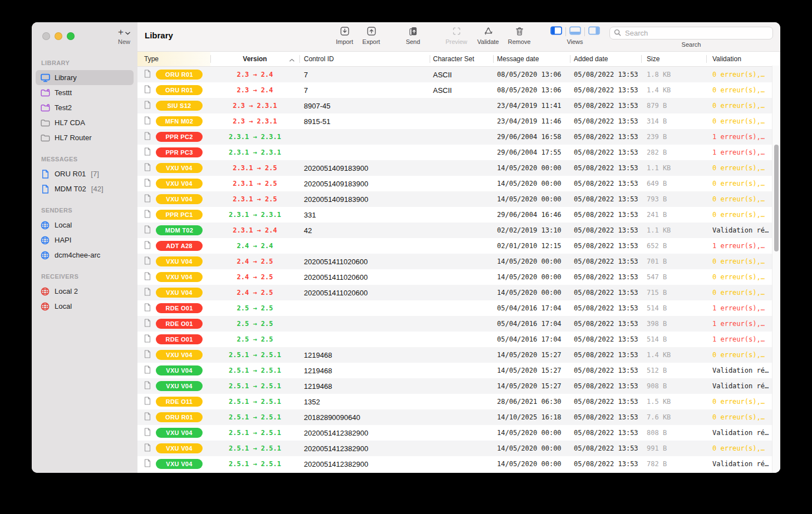 The image size is (812, 514). I want to click on size-cell: 808 B, so click(673, 433).